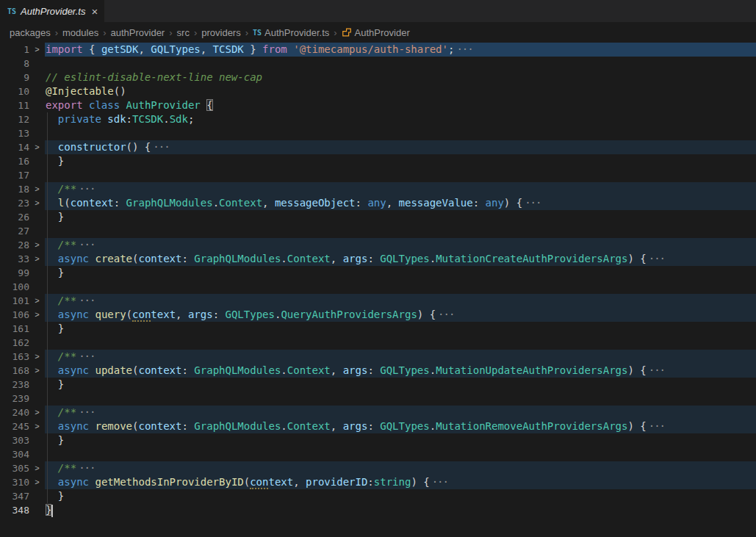  I want to click on code-line: 348}, so click(378, 510).